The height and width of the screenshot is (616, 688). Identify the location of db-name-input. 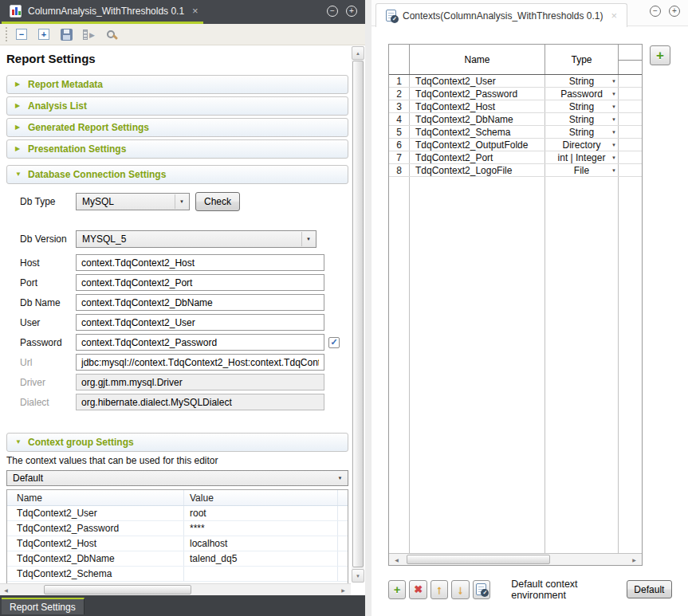
(200, 303).